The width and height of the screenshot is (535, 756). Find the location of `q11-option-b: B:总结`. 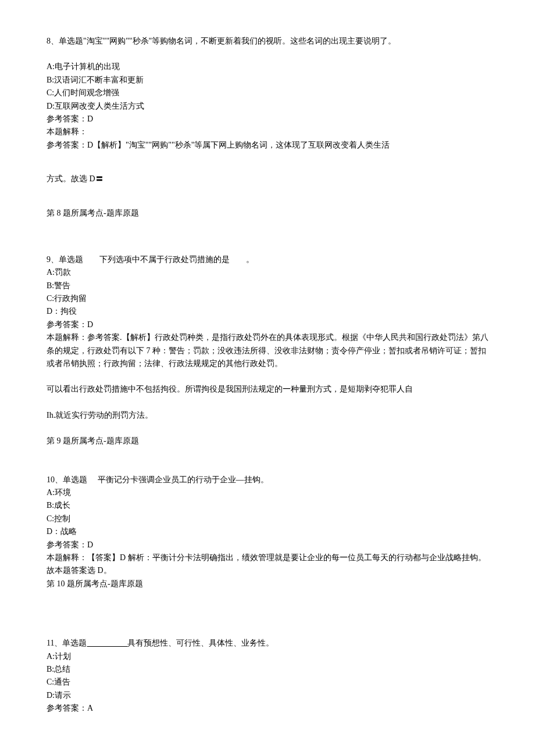

q11-option-b: B:总结 is located at coordinates (268, 669).